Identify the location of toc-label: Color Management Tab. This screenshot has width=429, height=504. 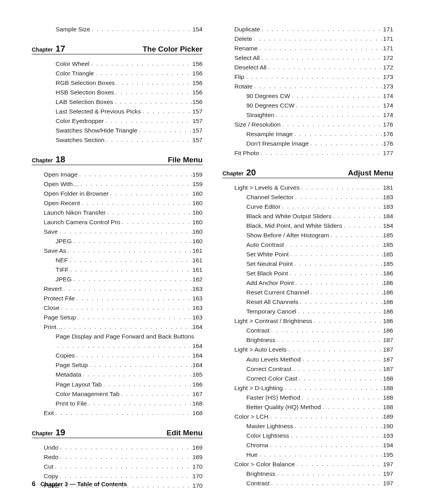
(87, 394).